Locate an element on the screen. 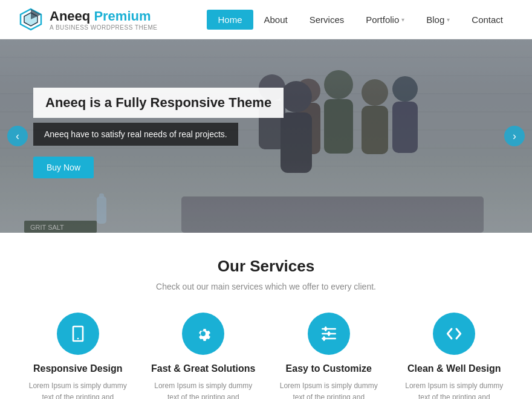  nav-portfolio: Portfolio ▾ is located at coordinates (385, 19).